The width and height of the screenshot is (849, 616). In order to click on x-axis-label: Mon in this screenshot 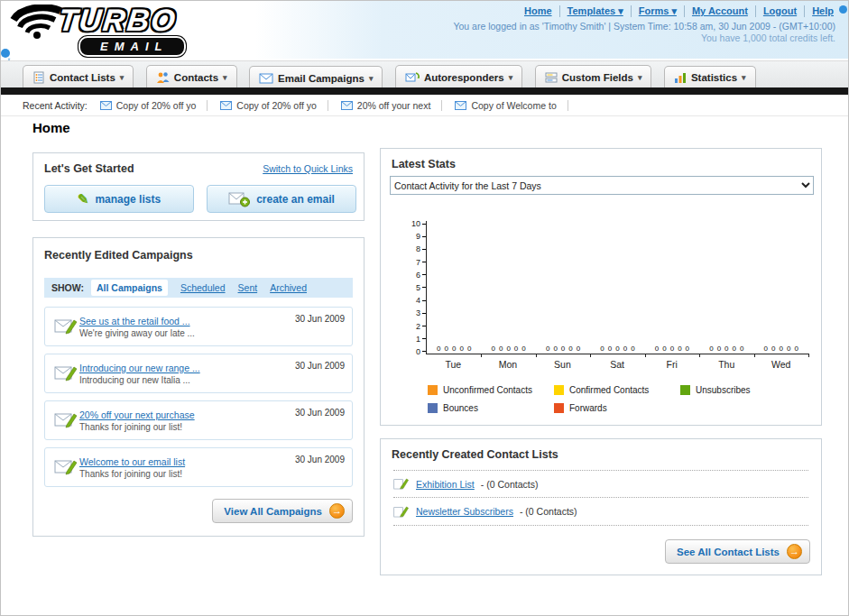, I will do `click(509, 364)`.